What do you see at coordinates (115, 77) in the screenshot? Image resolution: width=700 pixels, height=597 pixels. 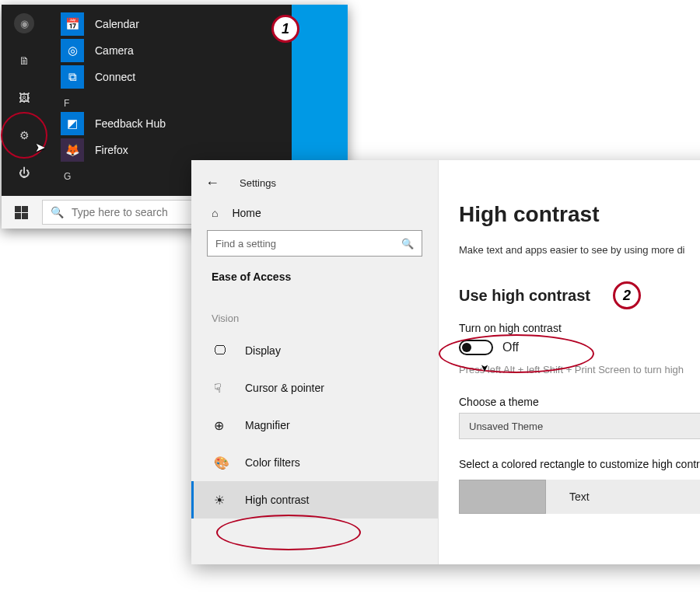 I see `app-label: Connect` at bounding box center [115, 77].